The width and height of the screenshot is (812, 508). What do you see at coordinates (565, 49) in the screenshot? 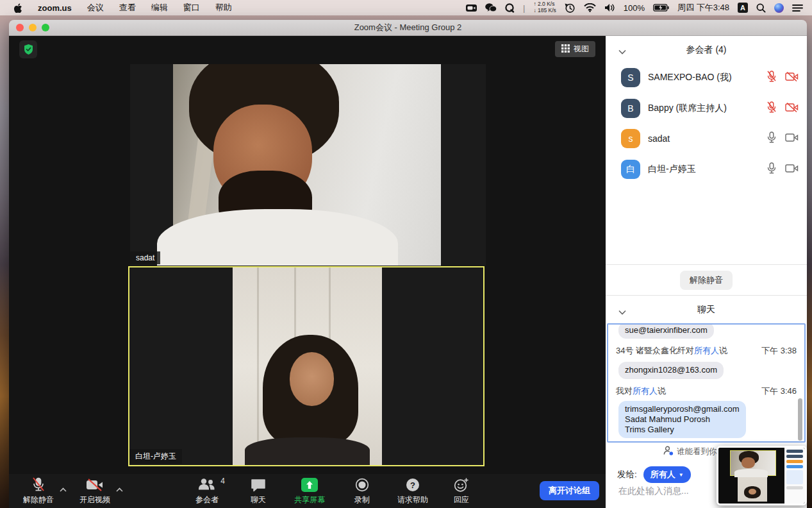
I see `grid-view-icon` at bounding box center [565, 49].